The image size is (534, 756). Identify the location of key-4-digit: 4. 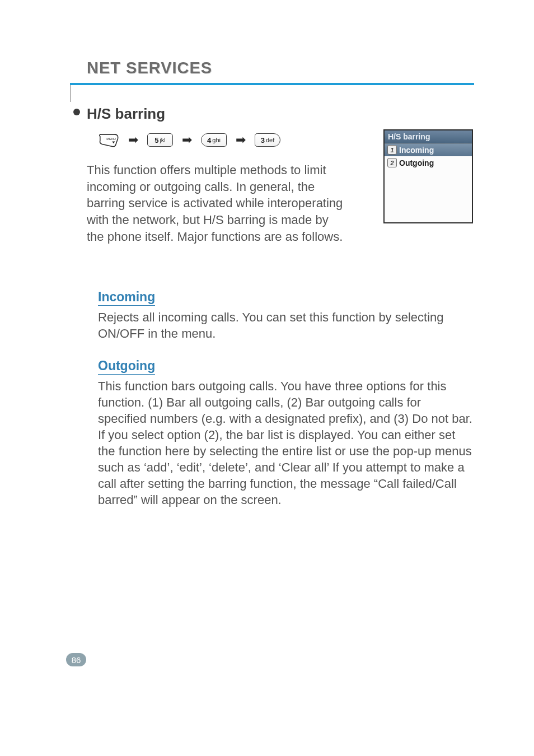
(209, 140).